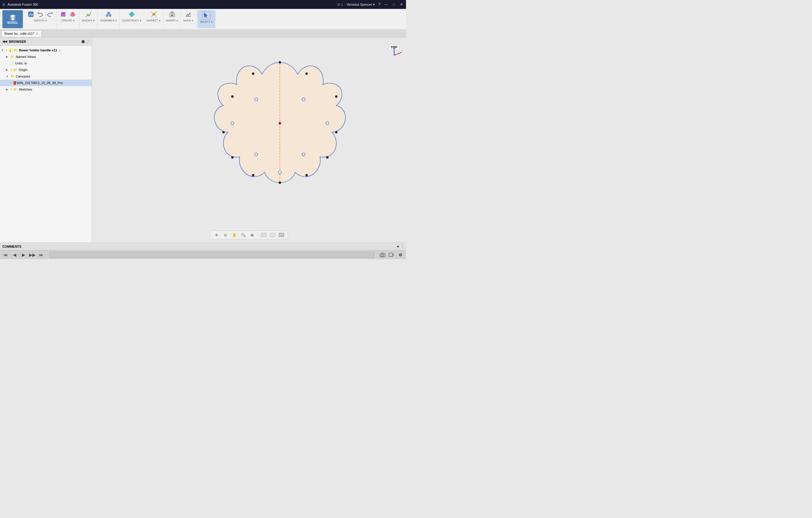 The image size is (812, 518). I want to click on record-button, so click(392, 255).